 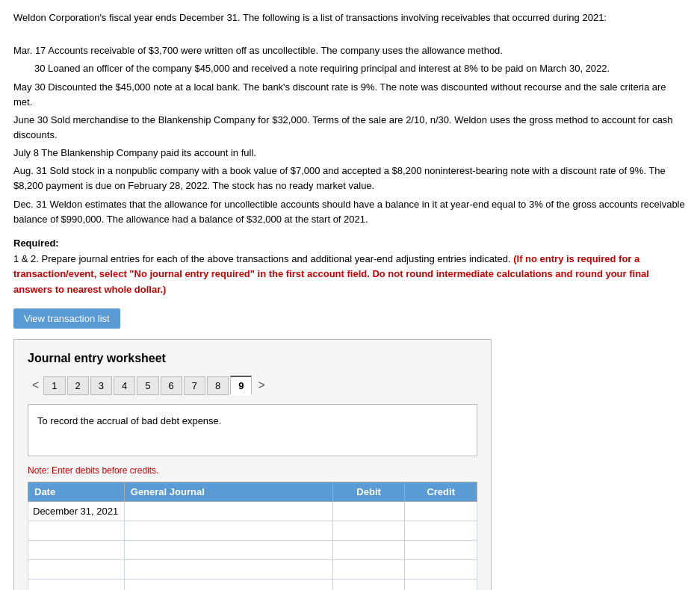 What do you see at coordinates (253, 430) in the screenshot?
I see `instruction-box: To record the accrual of bad debt expens…` at bounding box center [253, 430].